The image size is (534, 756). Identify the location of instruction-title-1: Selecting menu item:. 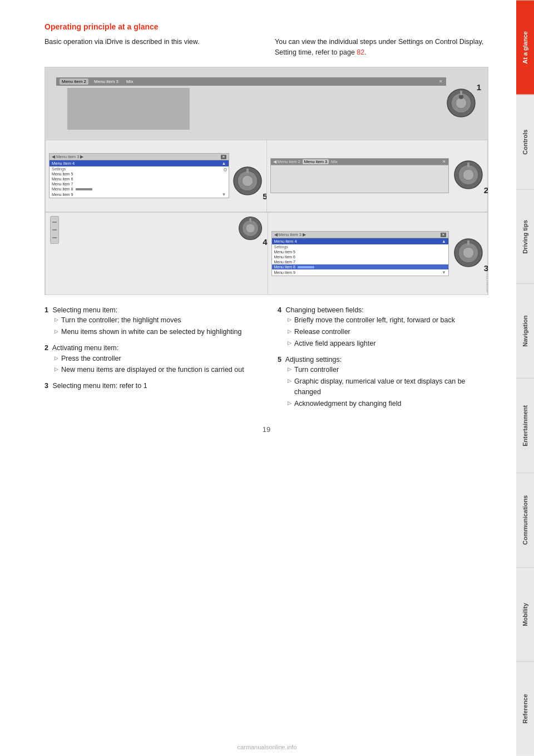
(85, 310).